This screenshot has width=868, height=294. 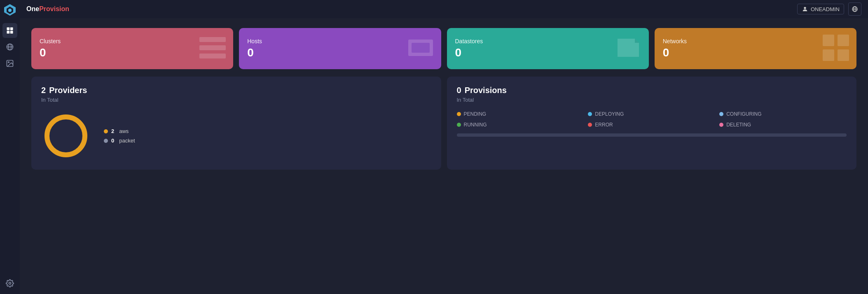 I want to click on prov-legend-error: ERROR, so click(x=652, y=125).